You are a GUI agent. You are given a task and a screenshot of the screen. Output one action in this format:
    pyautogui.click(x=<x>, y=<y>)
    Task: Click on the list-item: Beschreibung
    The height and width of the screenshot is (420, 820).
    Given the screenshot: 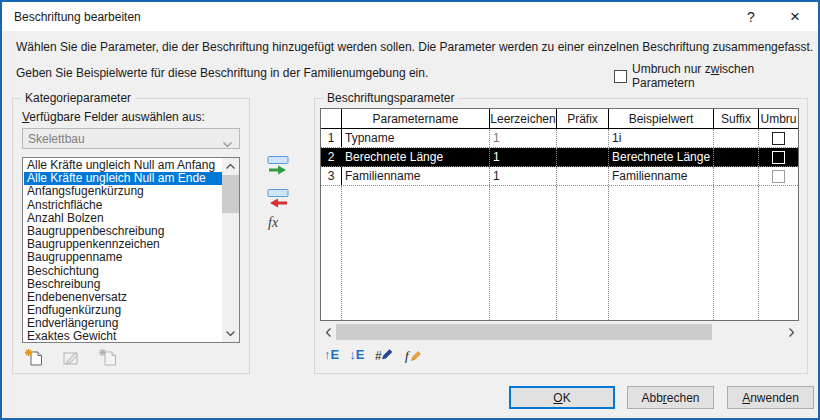 What is the action you would take?
    pyautogui.click(x=123, y=284)
    